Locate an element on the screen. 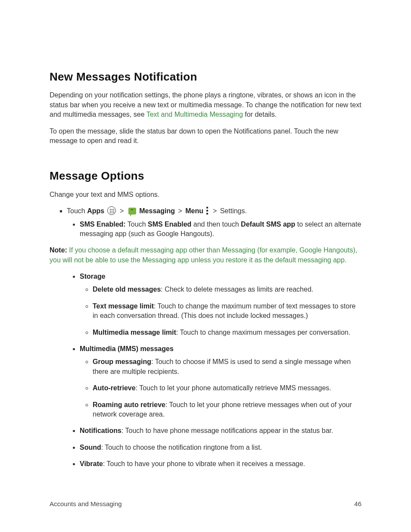  list-item: Multimedia message limit: Touch to chang… is located at coordinates (227, 333).